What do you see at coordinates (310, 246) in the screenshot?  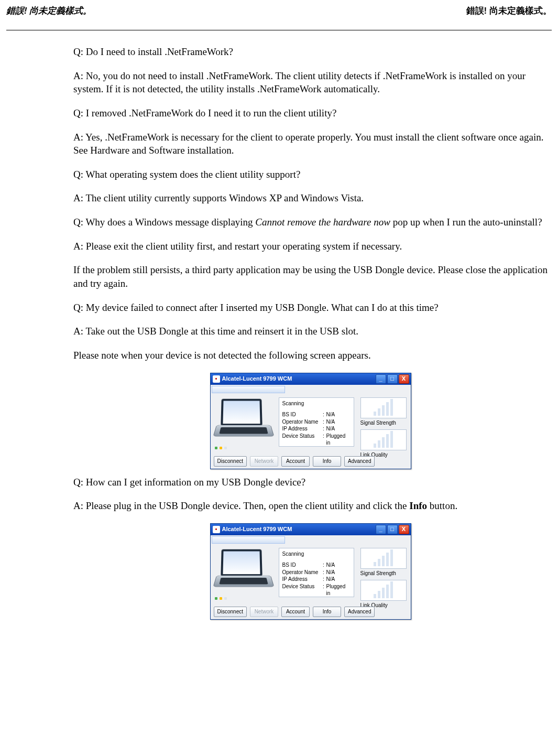 I see `faq-a: A: Please exit the client utility first,…` at bounding box center [310, 246].